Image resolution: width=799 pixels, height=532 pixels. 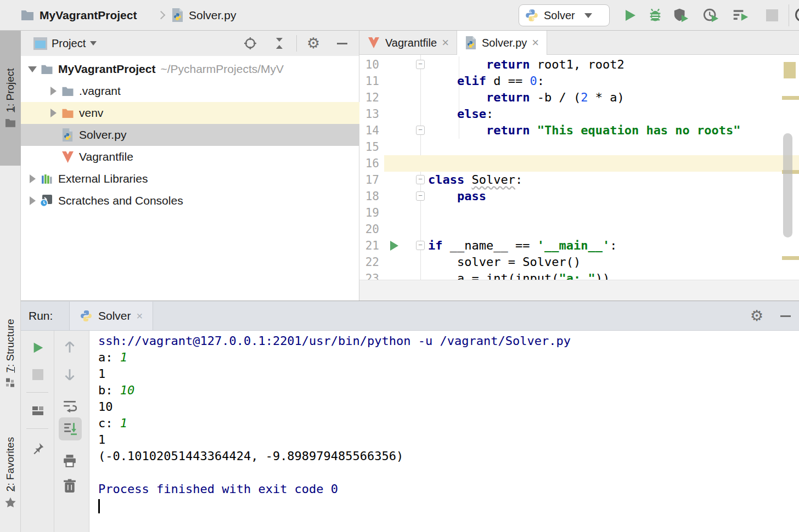 I want to click on console-line, so click(x=99, y=506).